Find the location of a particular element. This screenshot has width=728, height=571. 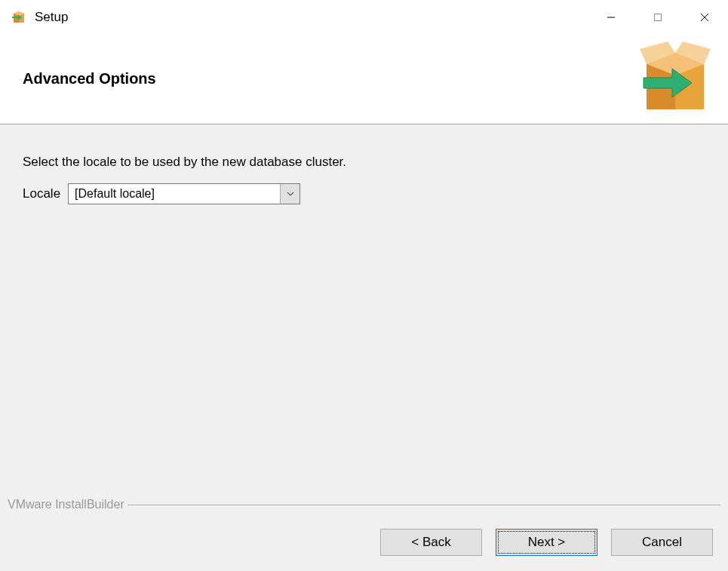

cancel-button: Cancel is located at coordinates (662, 542).